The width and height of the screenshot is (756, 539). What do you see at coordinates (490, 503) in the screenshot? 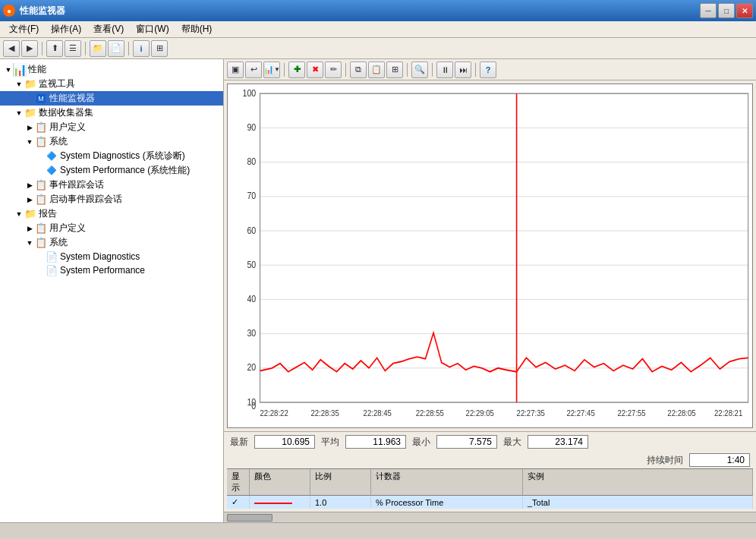
I see `table-row: ✓ 1.0 % Processor Time _Total` at bounding box center [490, 503].